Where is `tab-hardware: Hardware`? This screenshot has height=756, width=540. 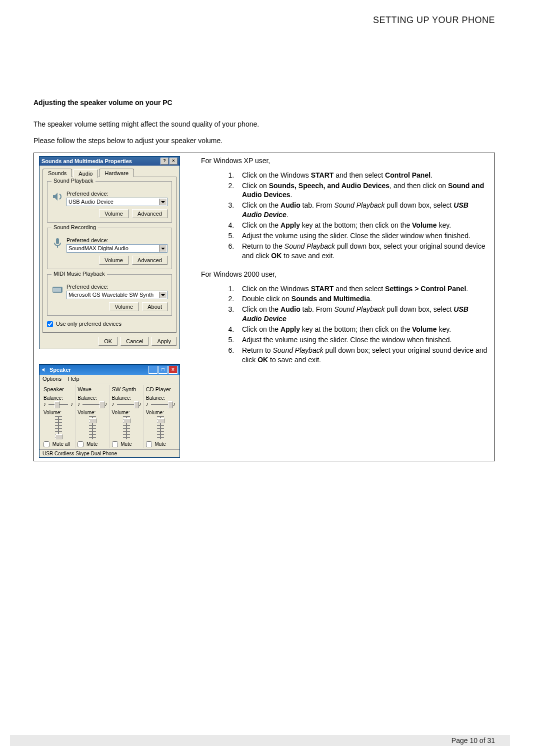
tab-hardware: Hardware is located at coordinates (116, 173).